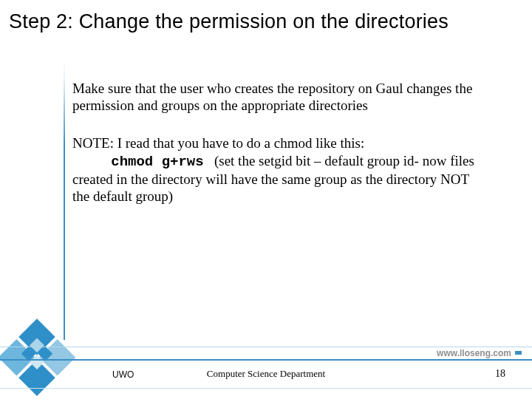 Image resolution: width=532 pixels, height=399 pixels. Describe the element at coordinates (92, 161) in the screenshot. I see `code-indent` at that location.